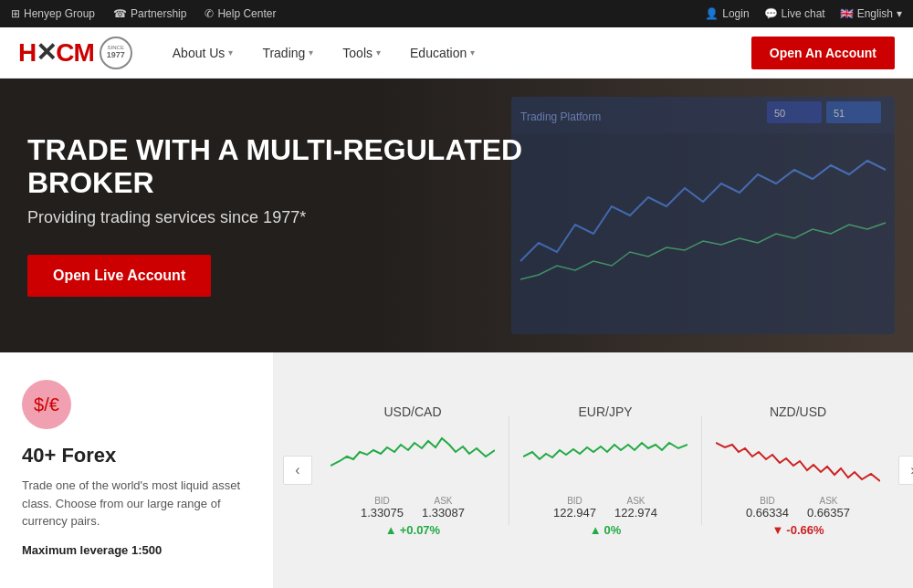 This screenshot has width=913, height=588. What do you see at coordinates (605, 508) in the screenshot?
I see `chart-values-eurjpy: BID 122.947 ASK 122.974` at bounding box center [605, 508].